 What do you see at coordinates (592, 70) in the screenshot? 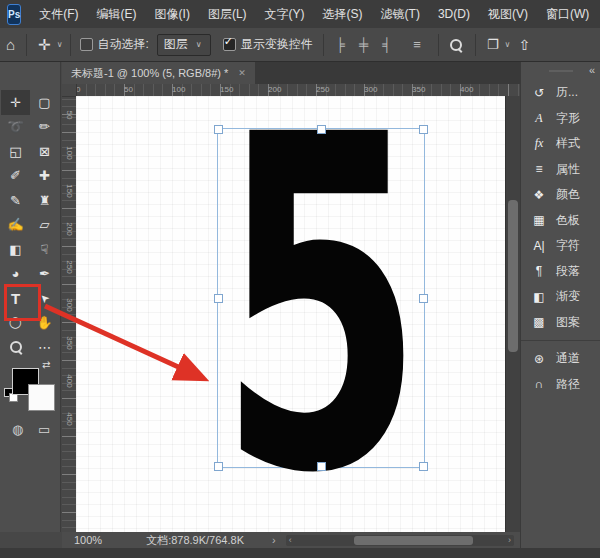
I see `collapse-panels-icon: «` at bounding box center [592, 70].